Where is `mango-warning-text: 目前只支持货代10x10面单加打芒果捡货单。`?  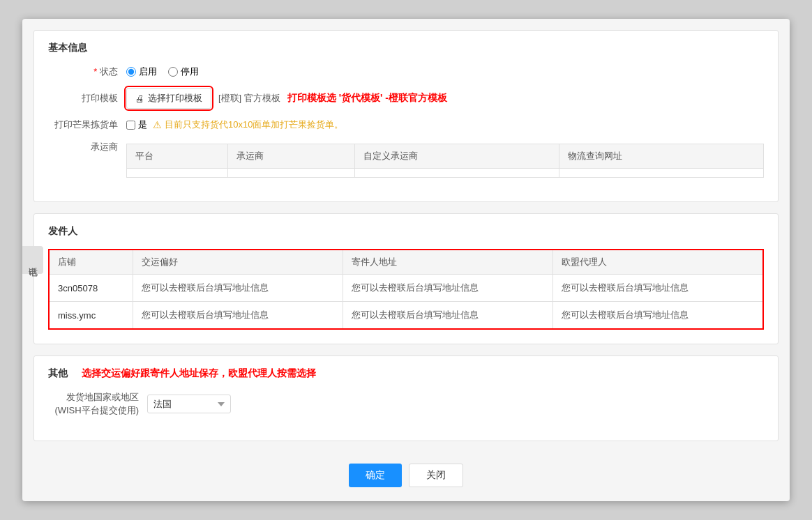
mango-warning-text: 目前只支持货代10x10面单加打芒果捡货单。 is located at coordinates (254, 125).